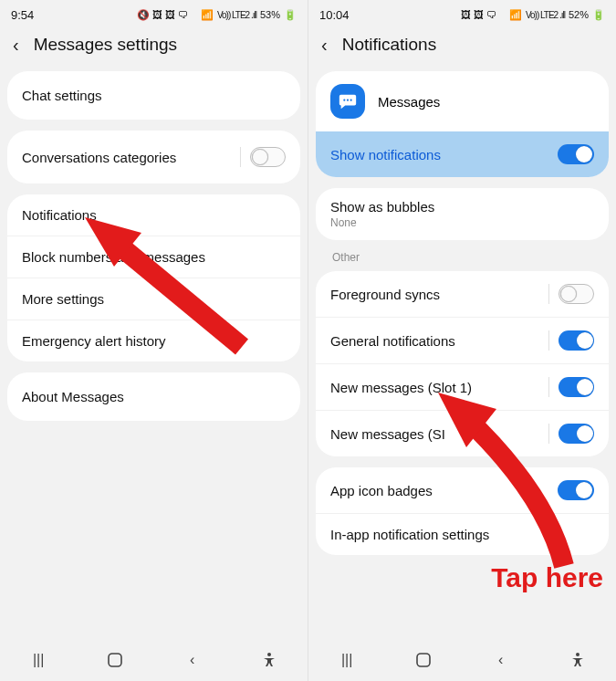 This screenshot has width=616, height=681. I want to click on notifications-row: Notifications, so click(153, 215).